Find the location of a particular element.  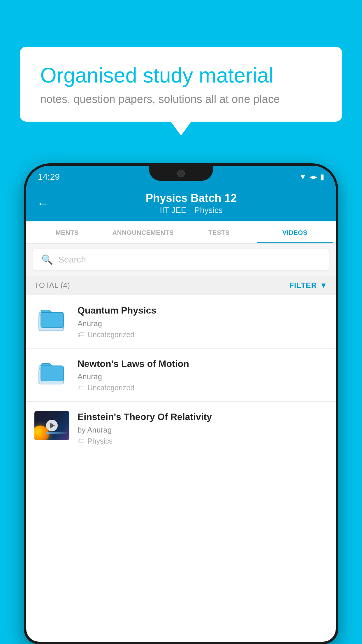

status-icons: ▼ ◂▸ ▮ is located at coordinates (312, 177).